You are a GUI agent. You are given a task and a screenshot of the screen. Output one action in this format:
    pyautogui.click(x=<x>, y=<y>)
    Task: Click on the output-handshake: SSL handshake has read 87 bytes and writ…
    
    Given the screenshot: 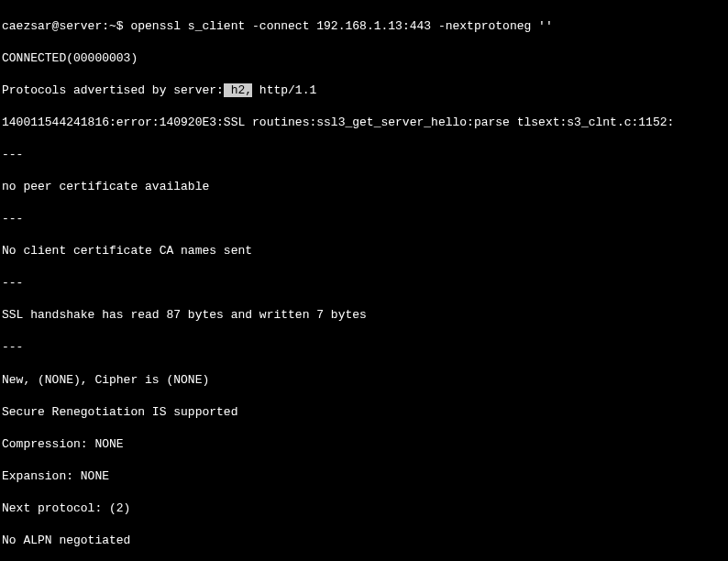 What is the action you would take?
    pyautogui.click(x=364, y=315)
    